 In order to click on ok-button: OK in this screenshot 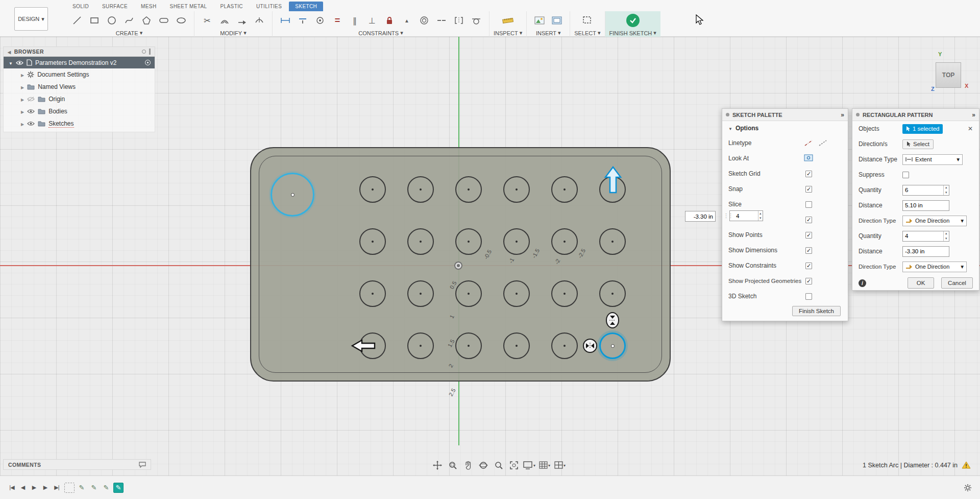, I will do `click(921, 283)`.